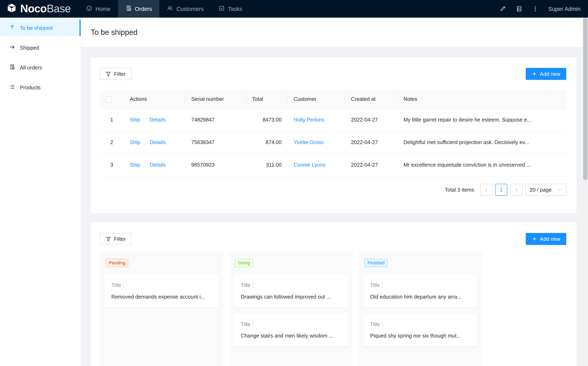  Describe the element at coordinates (420, 296) in the screenshot. I see `card-title: Old education him departure any arra...` at that location.